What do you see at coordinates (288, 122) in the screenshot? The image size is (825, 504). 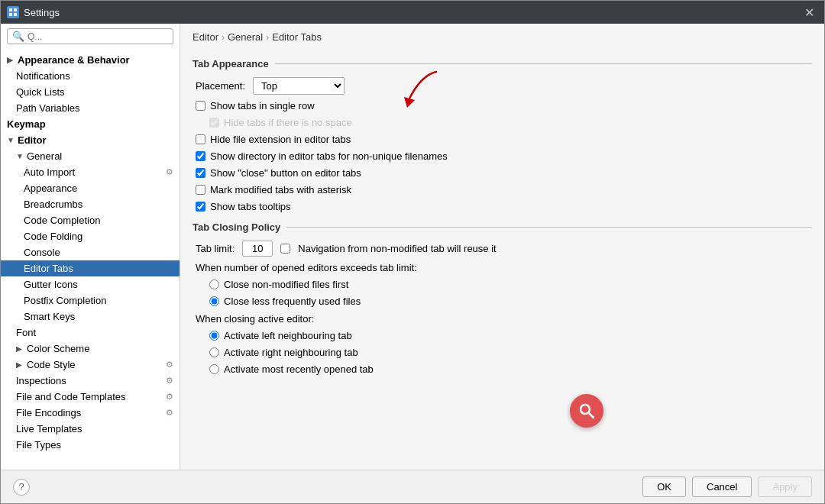 I see `hide-tabs-no-space-label: Hide tabs if there is no space` at bounding box center [288, 122].